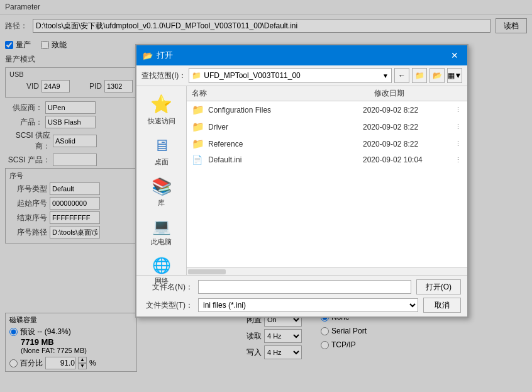 Image resolution: width=532 pixels, height=392 pixels. I want to click on folder-up-button: 📂, so click(437, 76).